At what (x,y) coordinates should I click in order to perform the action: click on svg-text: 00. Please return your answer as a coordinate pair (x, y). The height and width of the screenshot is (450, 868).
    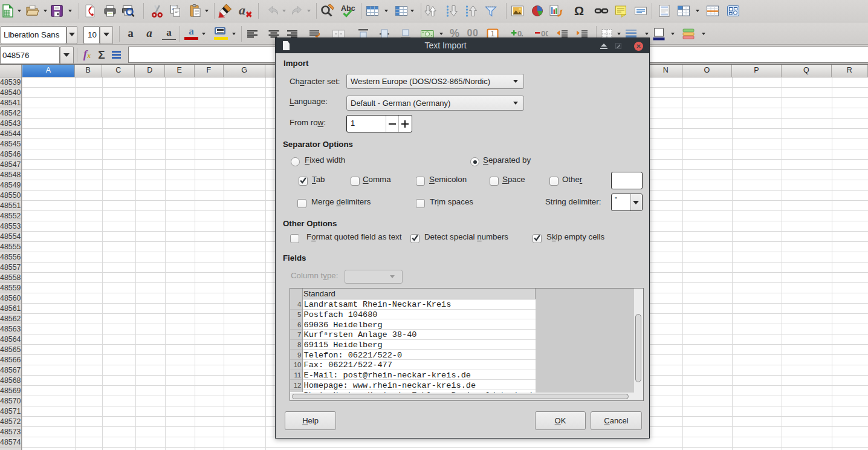
    Looking at the image, I should click on (545, 34).